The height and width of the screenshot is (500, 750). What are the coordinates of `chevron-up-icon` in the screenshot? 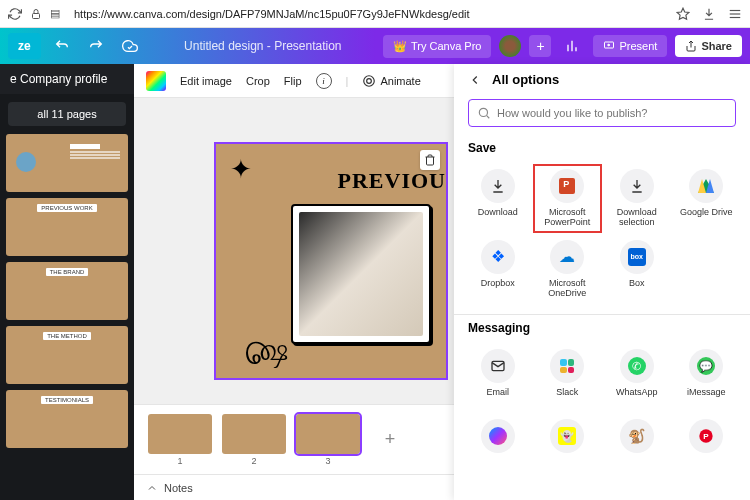 It's located at (152, 488).